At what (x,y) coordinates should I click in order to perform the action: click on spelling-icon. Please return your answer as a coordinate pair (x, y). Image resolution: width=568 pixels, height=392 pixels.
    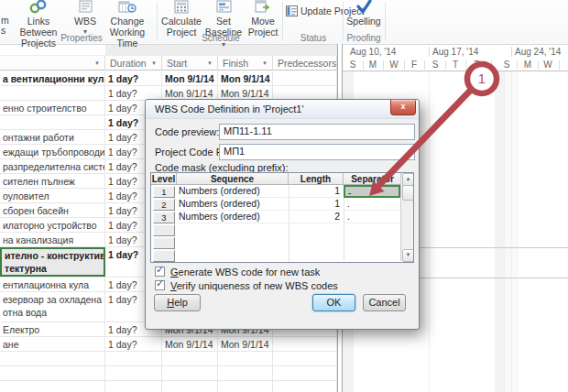
    Looking at the image, I should click on (364, 7).